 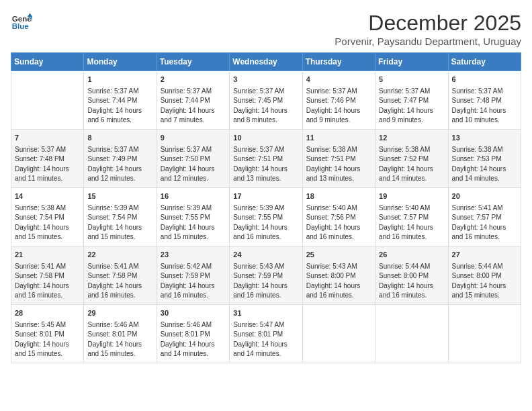 What do you see at coordinates (266, 29) in the screenshot?
I see `page-header: General Blue December 2025 Porvenir, Pay…` at bounding box center [266, 29].